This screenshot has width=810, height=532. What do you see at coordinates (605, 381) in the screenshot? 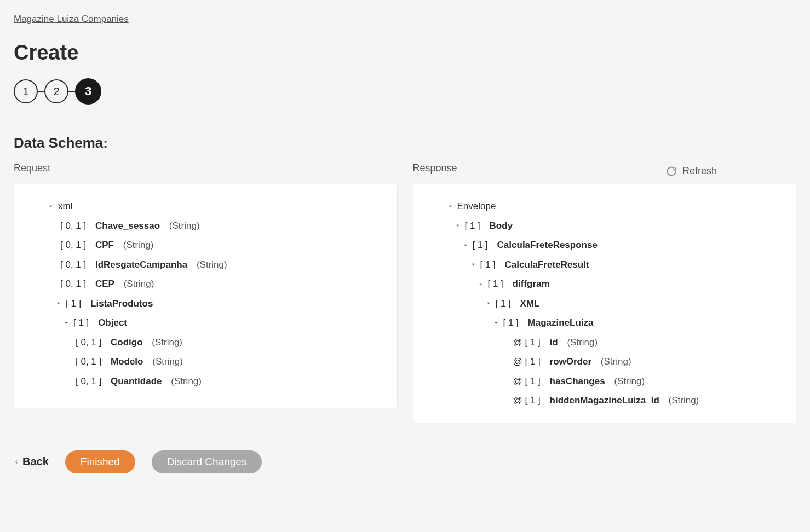
I see `tree-leaf: @ [ 1 ] hasChanges (String)` at bounding box center [605, 381].